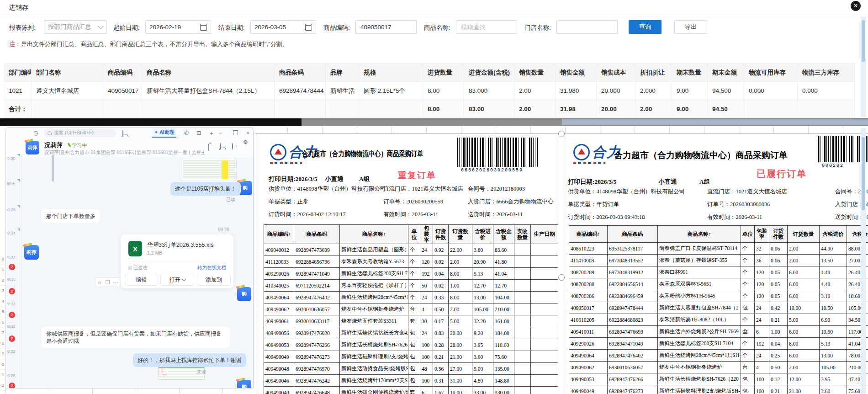  I want to click on chat-search-icon, so click(233, 146).